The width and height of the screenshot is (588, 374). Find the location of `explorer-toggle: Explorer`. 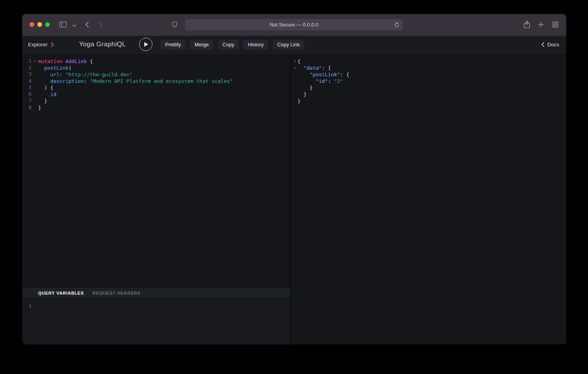

explorer-toggle: Explorer is located at coordinates (41, 44).